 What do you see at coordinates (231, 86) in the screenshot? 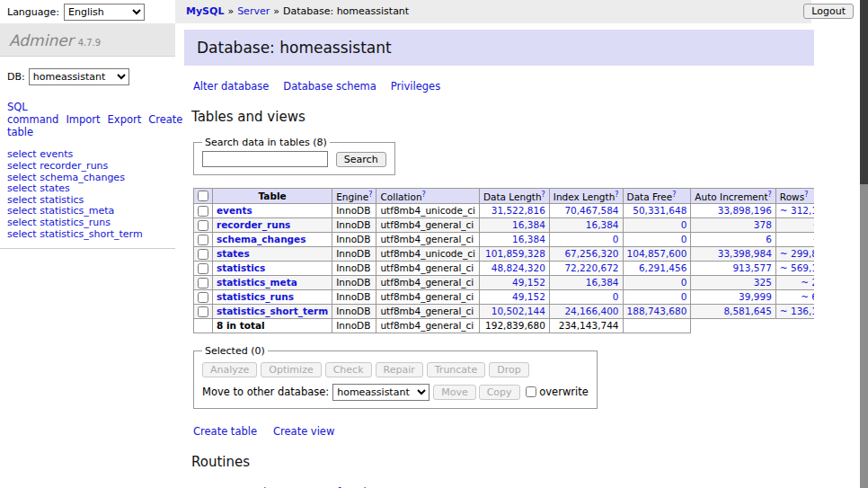
I see `db-action-link: Alter database` at bounding box center [231, 86].